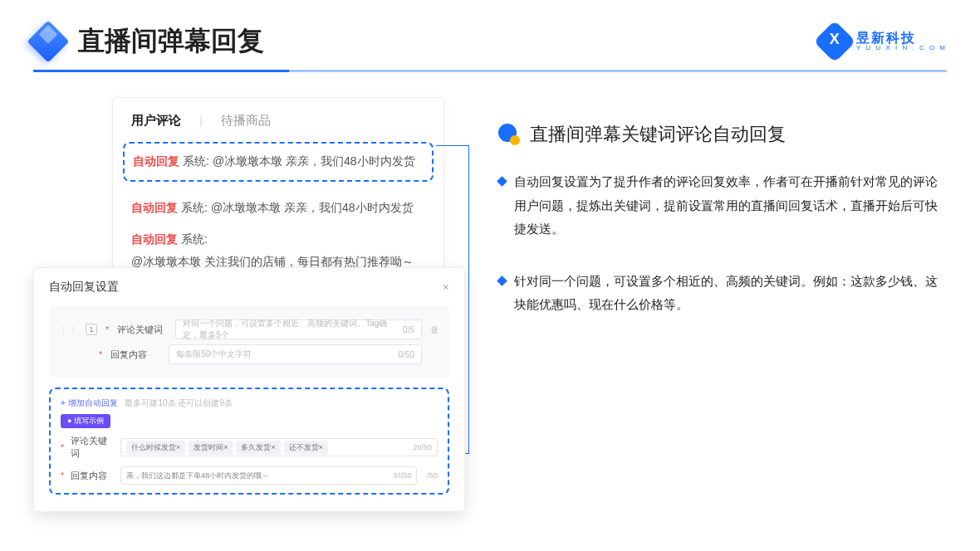  What do you see at coordinates (723, 244) in the screenshot?
I see `feature-bullets: 自动回复设置为了提升作者的评论回复效率，作者可在开播前针对常见的评论用户问题，提…` at bounding box center [723, 244].